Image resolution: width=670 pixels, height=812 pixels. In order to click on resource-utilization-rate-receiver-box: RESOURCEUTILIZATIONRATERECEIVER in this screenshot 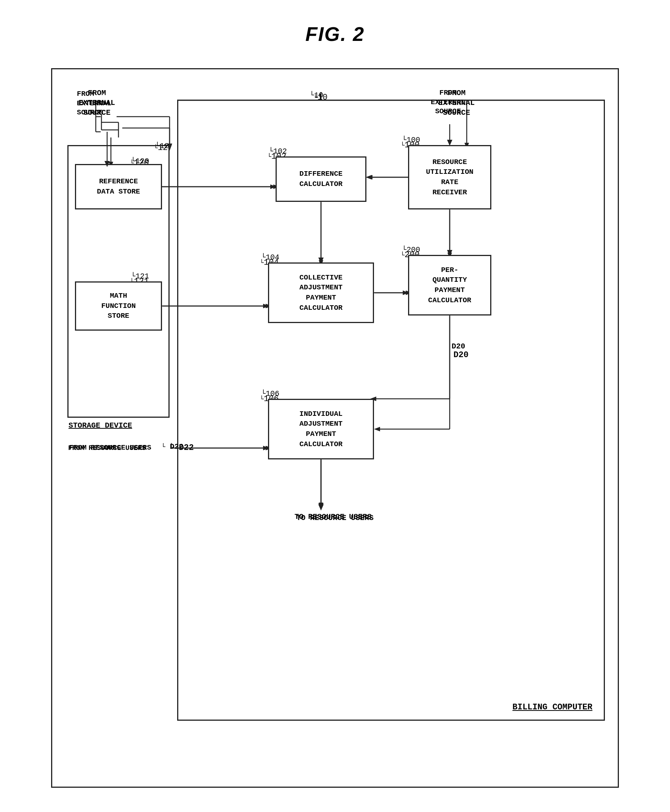, I will do `click(450, 177)`.